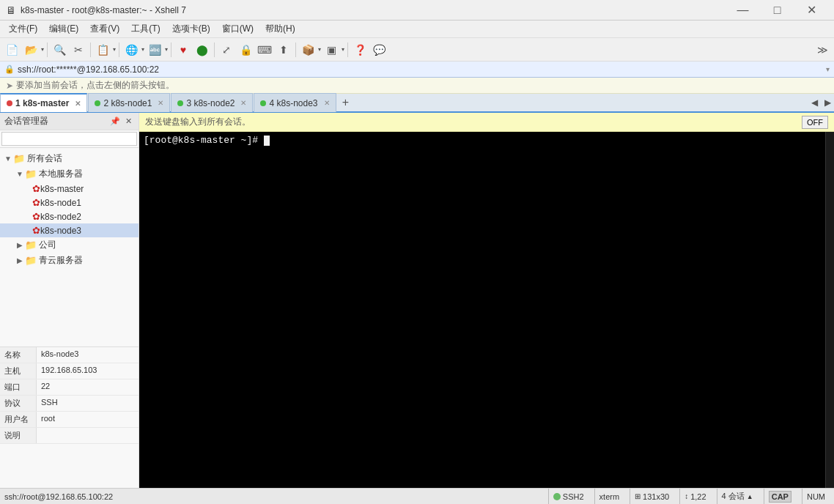 This screenshot has width=834, height=504. What do you see at coordinates (417, 496) in the screenshot?
I see `status-bar: ssh://root@192.168.65.100:22 SSH2 xterm …` at bounding box center [417, 496].